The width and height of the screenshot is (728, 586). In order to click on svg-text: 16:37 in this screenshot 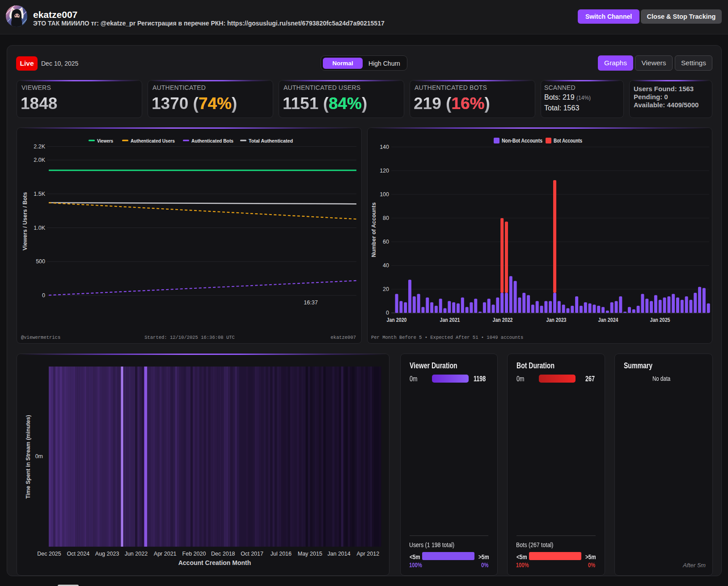, I will do `click(310, 303)`.